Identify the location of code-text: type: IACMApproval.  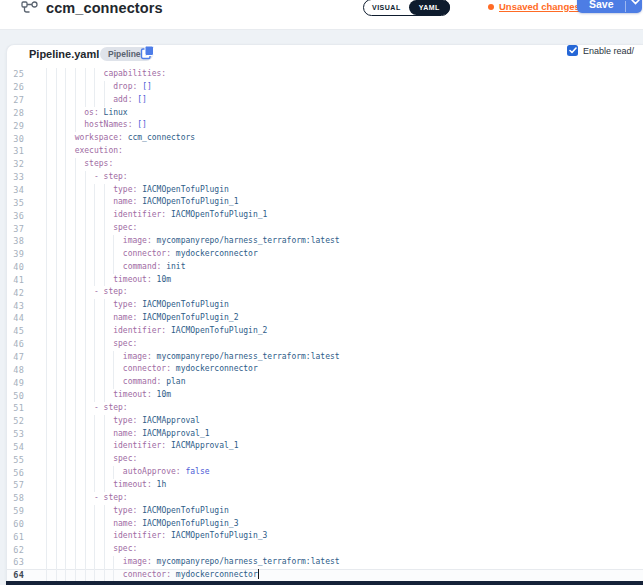
(334, 422).